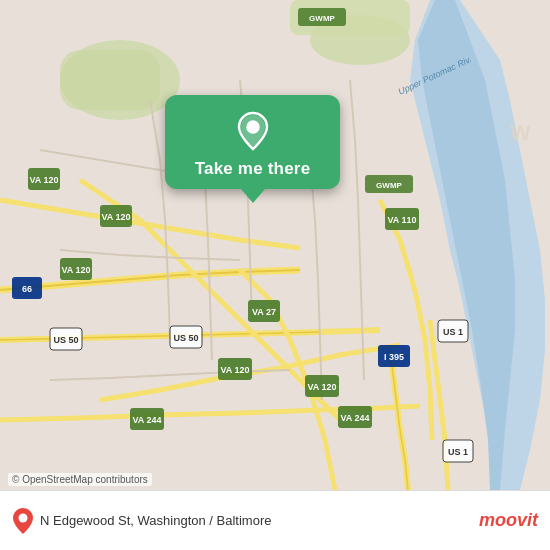 The image size is (550, 550). I want to click on svg-text: 66, so click(27, 289).